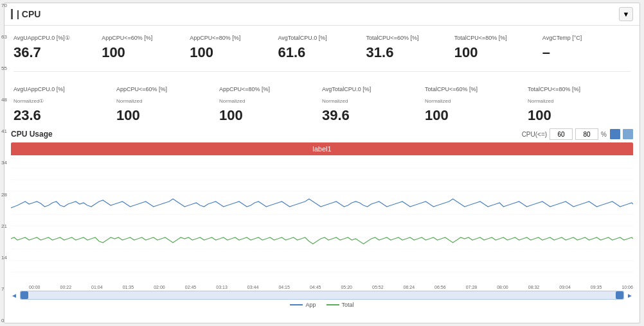 The image size is (644, 326). I want to click on metric-label: AppCPU<=60% [%]Normalized, so click(168, 94).